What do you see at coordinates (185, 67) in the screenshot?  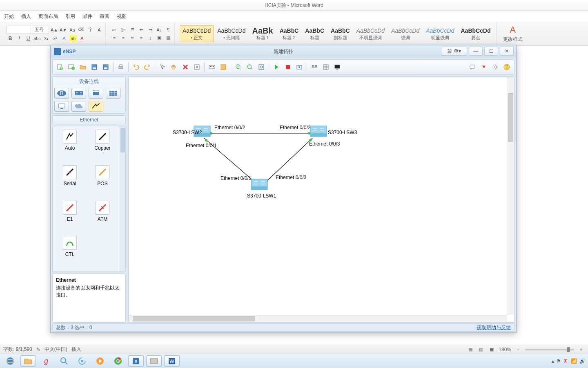 I see `delete-icon` at bounding box center [185, 67].